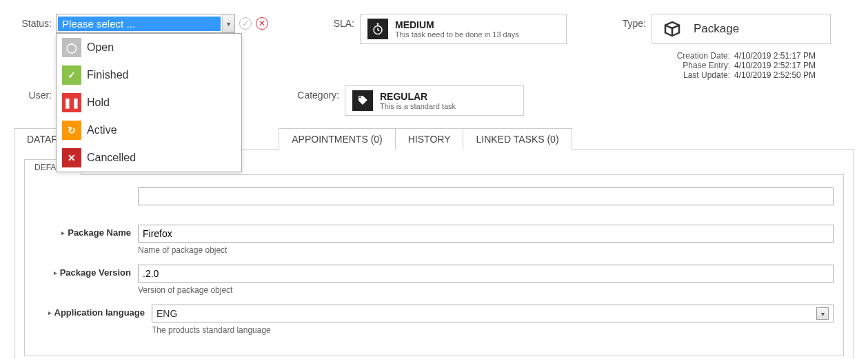 The image size is (868, 359). I want to click on package-version-label: ▸ Package Version, so click(83, 271).